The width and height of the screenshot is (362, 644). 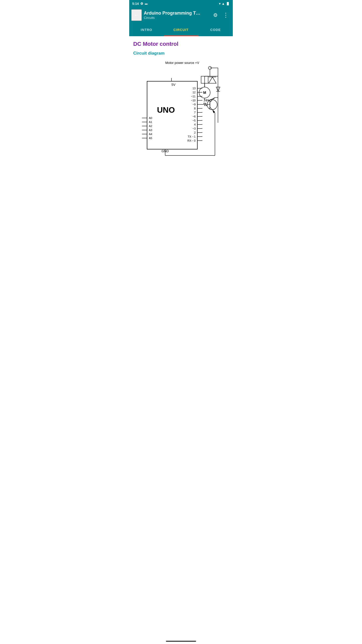 I want to click on circuit-diagram: Motor power source +V M, so click(x=181, y=113).